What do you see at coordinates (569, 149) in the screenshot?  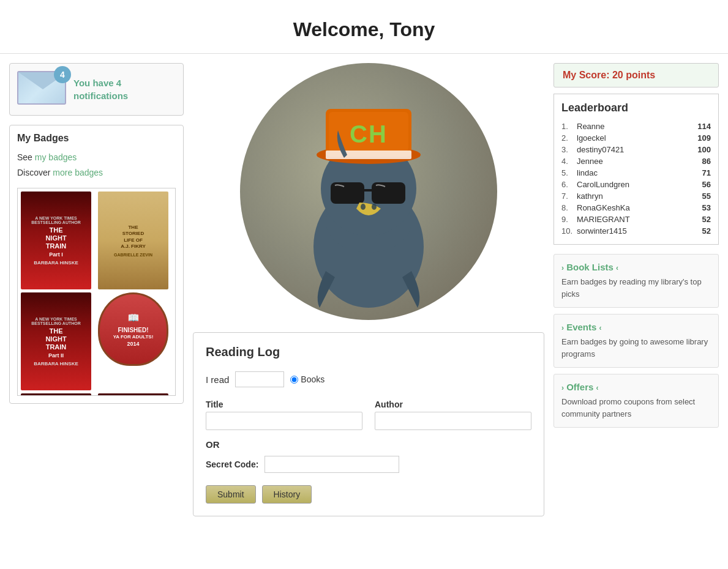 I see `rank: 3.` at bounding box center [569, 149].